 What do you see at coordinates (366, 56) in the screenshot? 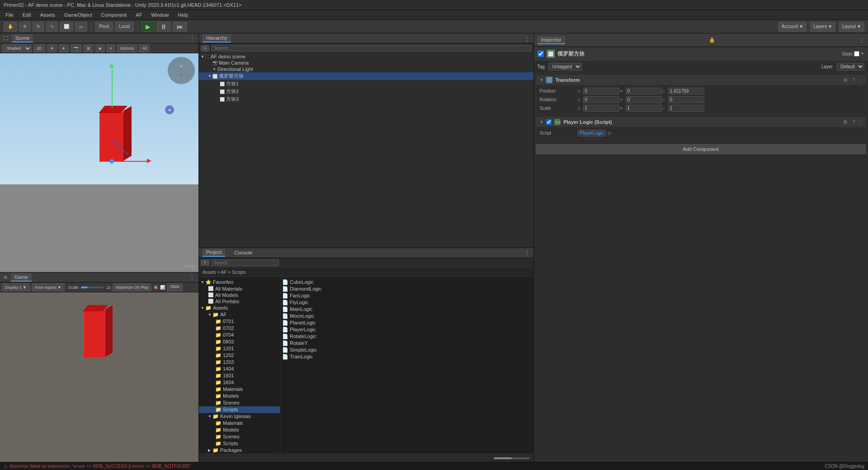
I see `hierarchy-scene: ▼ ⛶ AF demo scene` at bounding box center [366, 56].